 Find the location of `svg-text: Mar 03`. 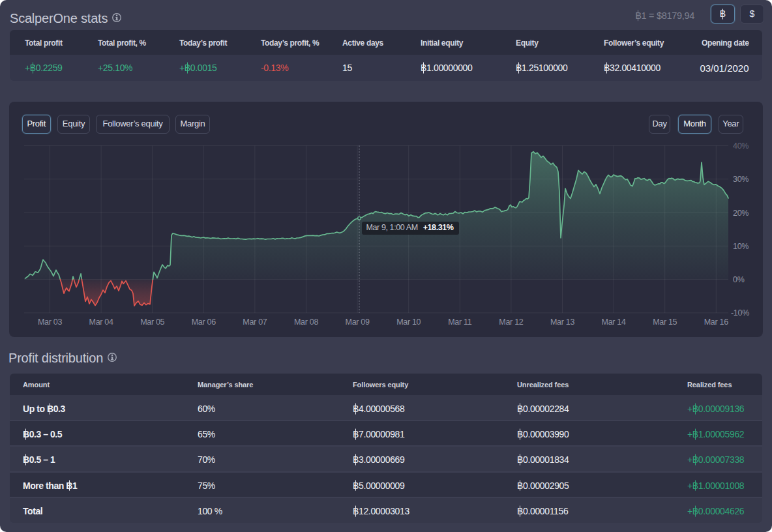

svg-text: Mar 03 is located at coordinates (50, 322).